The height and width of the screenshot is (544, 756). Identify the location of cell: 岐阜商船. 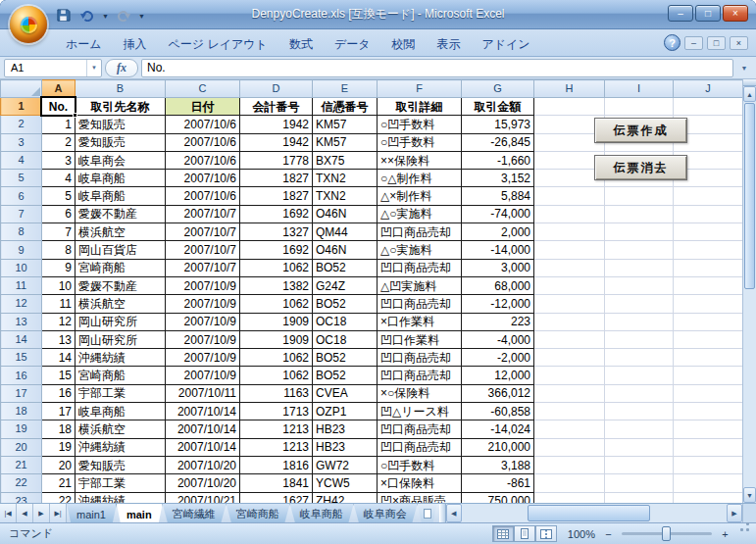
(121, 412).